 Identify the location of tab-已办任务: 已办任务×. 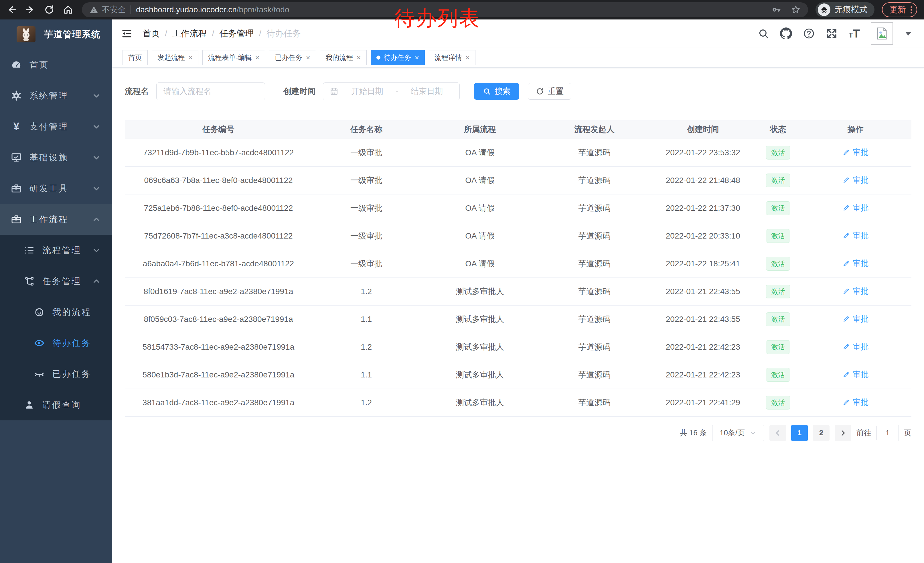
(292, 58).